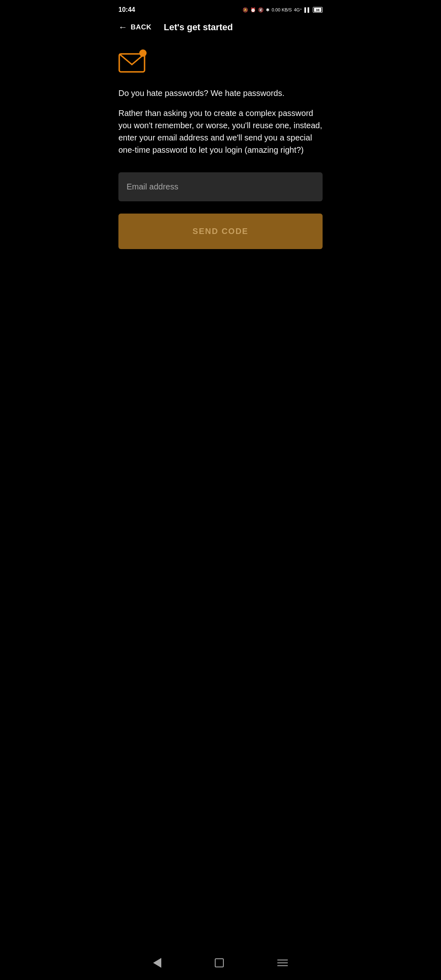  What do you see at coordinates (133, 61) in the screenshot?
I see `mail-icon` at bounding box center [133, 61].